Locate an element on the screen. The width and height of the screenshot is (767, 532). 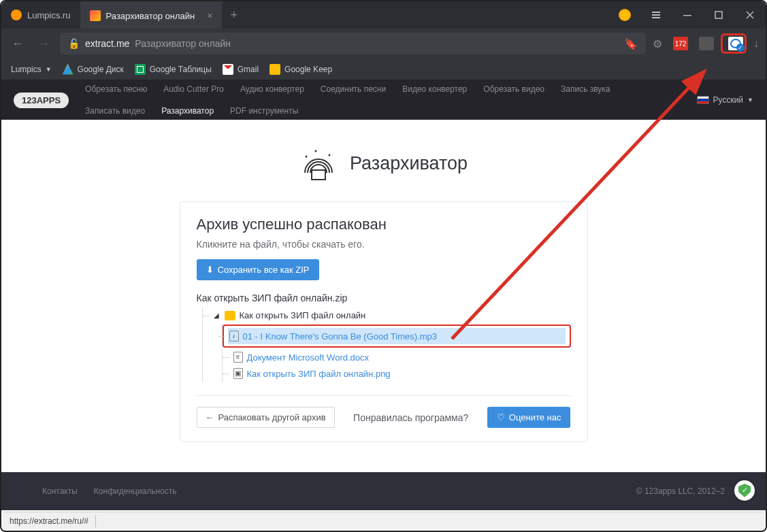
downloads-button: ↓ is located at coordinates (756, 44).